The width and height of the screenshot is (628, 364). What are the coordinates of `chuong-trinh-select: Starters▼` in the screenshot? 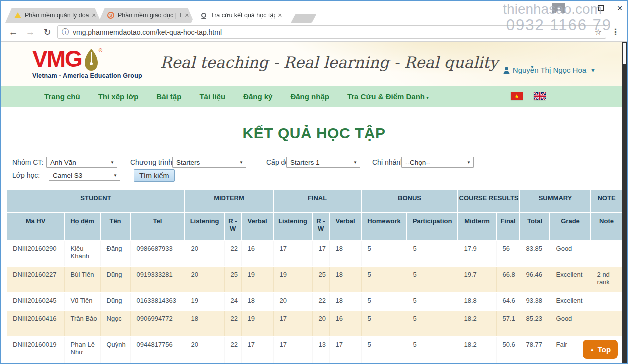 It's located at (209, 162).